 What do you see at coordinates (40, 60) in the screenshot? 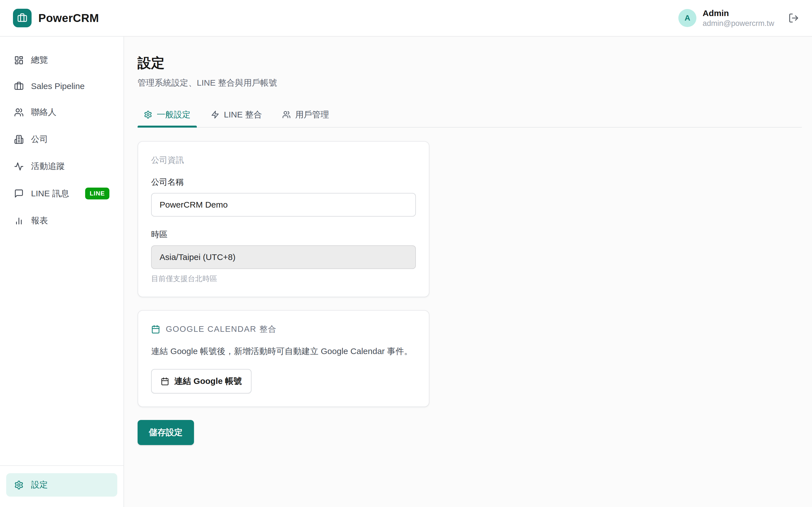
I see `sidebar-item-label: 總覽` at bounding box center [40, 60].